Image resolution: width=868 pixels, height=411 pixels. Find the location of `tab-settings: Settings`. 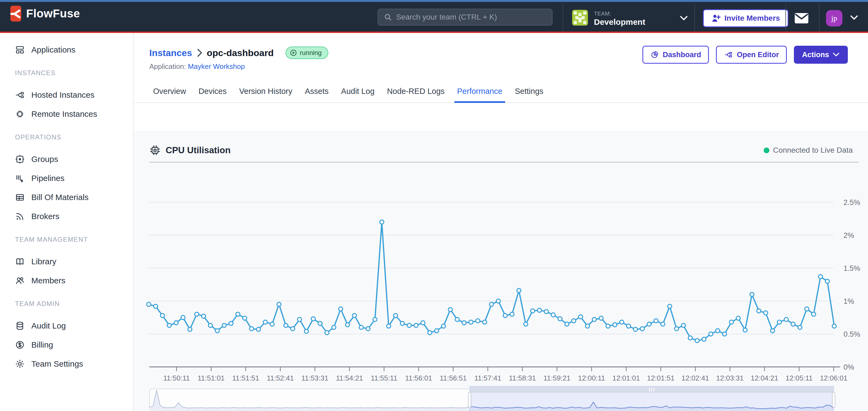

tab-settings: Settings is located at coordinates (529, 95).